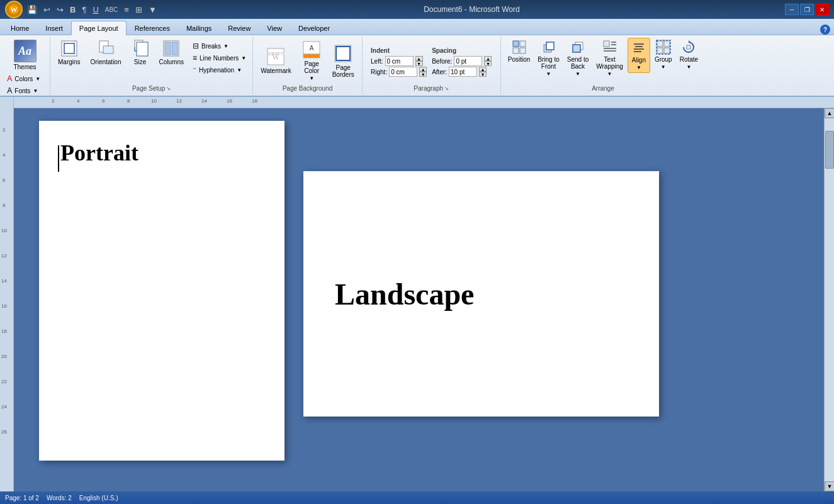 The image size is (834, 504). What do you see at coordinates (274, 28) in the screenshot?
I see `tab-view: View` at bounding box center [274, 28].